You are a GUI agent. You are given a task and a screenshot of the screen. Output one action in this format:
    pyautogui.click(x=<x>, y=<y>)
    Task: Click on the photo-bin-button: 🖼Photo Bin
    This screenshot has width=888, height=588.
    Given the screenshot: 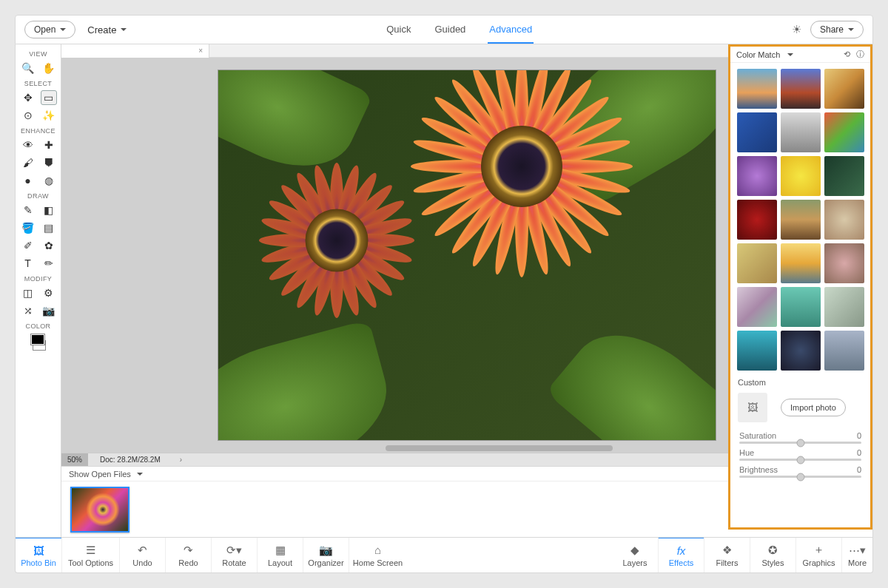 What is the action you would take?
    pyautogui.click(x=38, y=555)
    